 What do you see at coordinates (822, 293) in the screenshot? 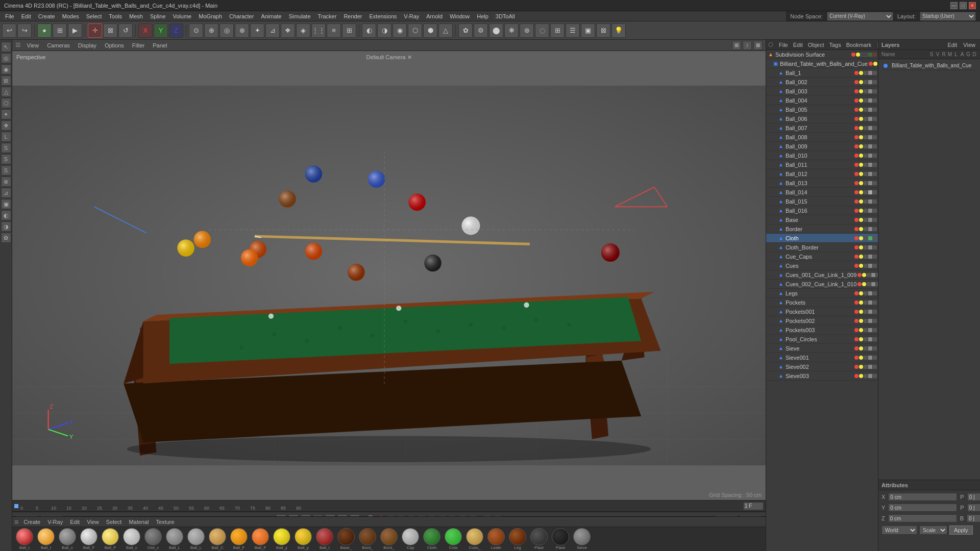
I see `tree-item-legs: ▲Legs` at bounding box center [822, 293].